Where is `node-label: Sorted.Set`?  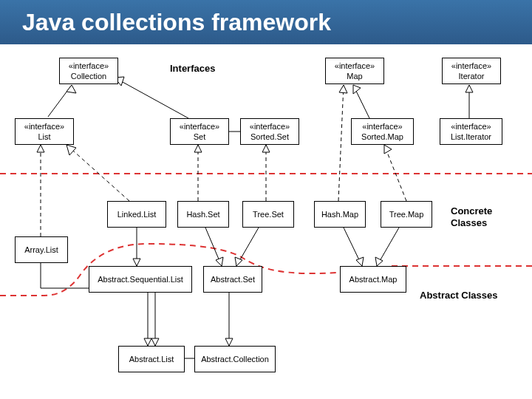
node-label: Sorted.Set is located at coordinates (270, 137).